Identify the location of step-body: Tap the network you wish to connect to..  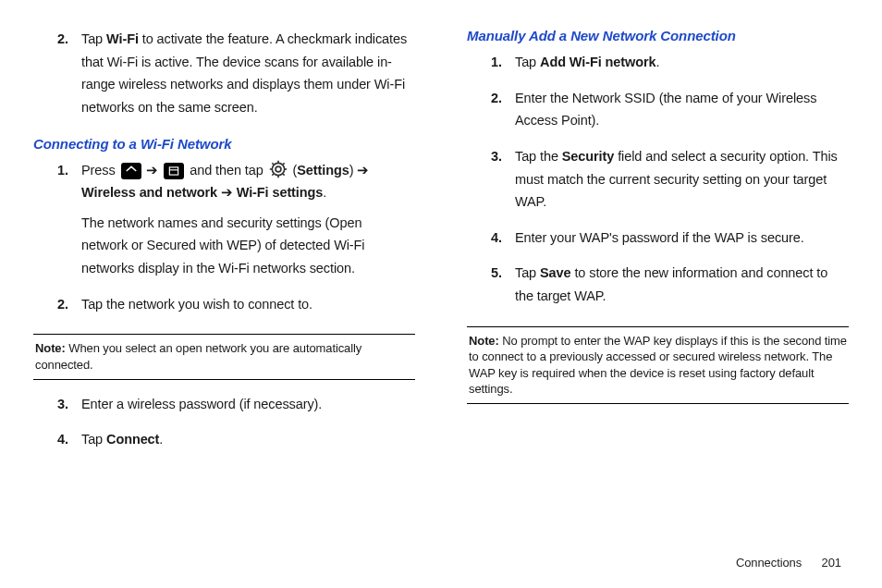
(248, 309).